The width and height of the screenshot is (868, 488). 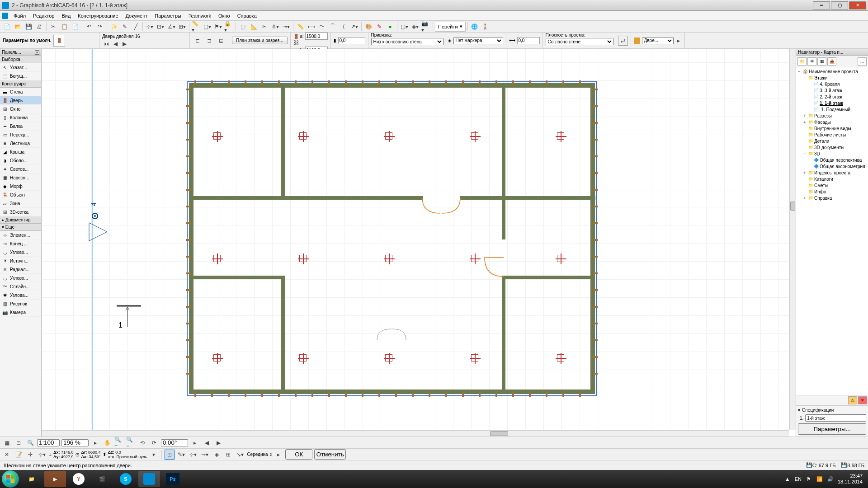 What do you see at coordinates (832, 429) in the screenshot?
I see `params-button: Параметры...` at bounding box center [832, 429].